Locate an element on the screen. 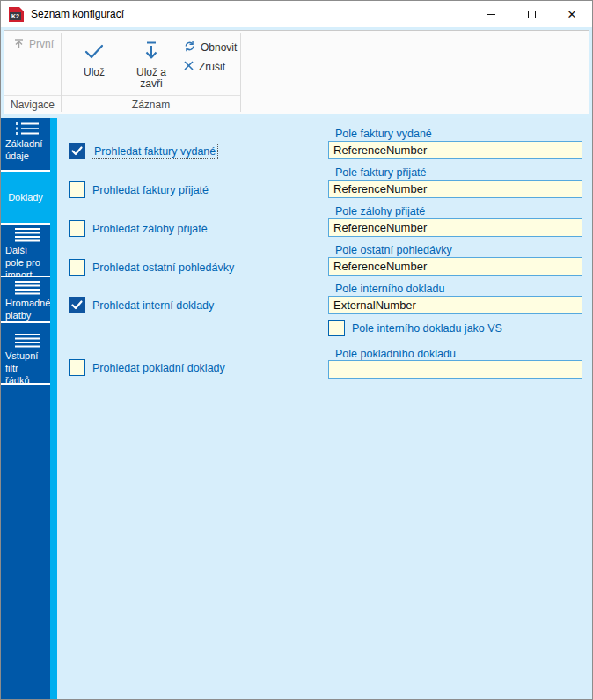 Image resolution: width=593 pixels, height=700 pixels. minimize-button is located at coordinates (491, 14).